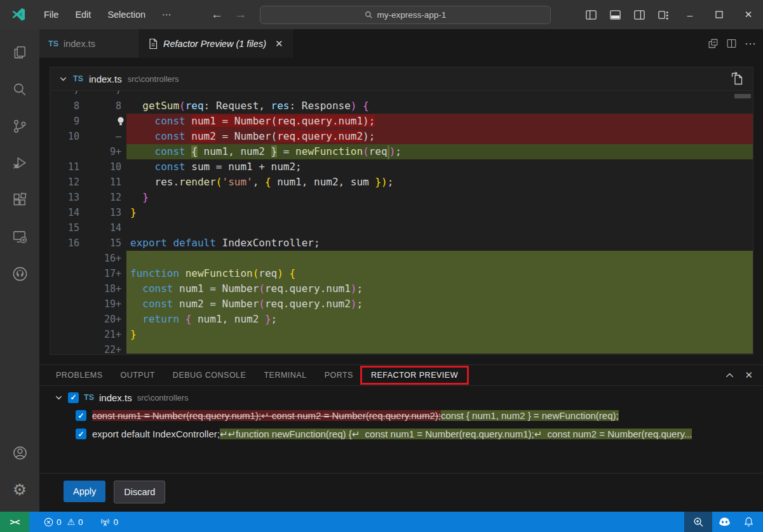  I want to click on diff-file-header: TS index.ts src\controllers, so click(402, 79).